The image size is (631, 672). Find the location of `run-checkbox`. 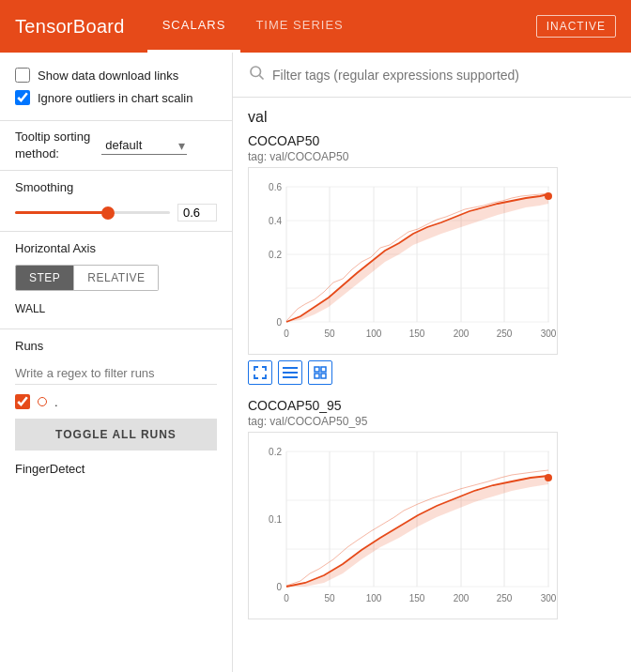

run-checkbox is located at coordinates (23, 402).